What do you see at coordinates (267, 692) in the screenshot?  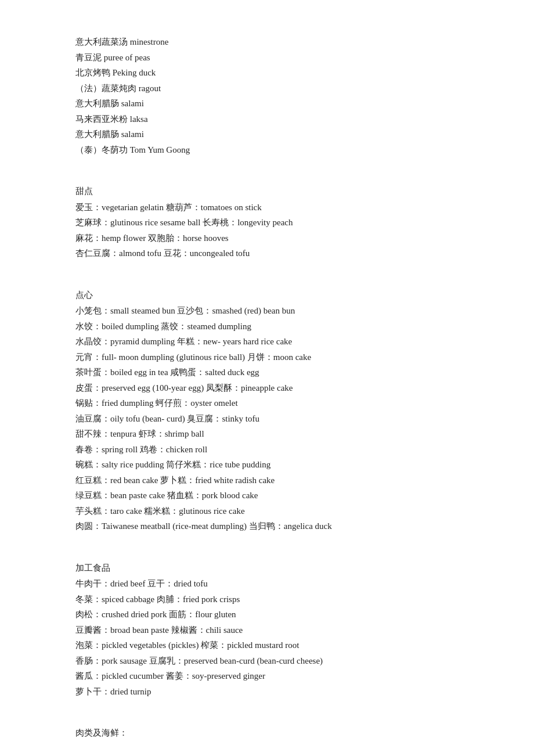 I see `line-item: 萝卜干：dried turnip` at bounding box center [267, 692].